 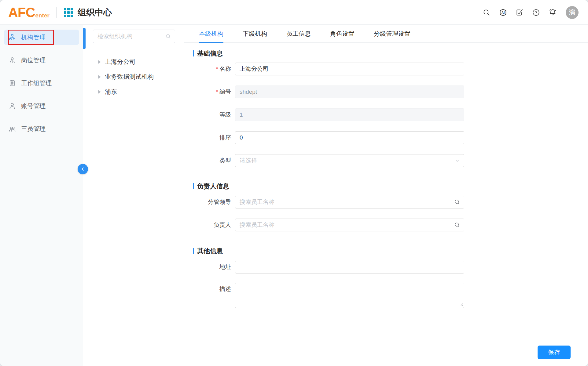 What do you see at coordinates (12, 129) in the screenshot?
I see `group-icon` at bounding box center [12, 129].